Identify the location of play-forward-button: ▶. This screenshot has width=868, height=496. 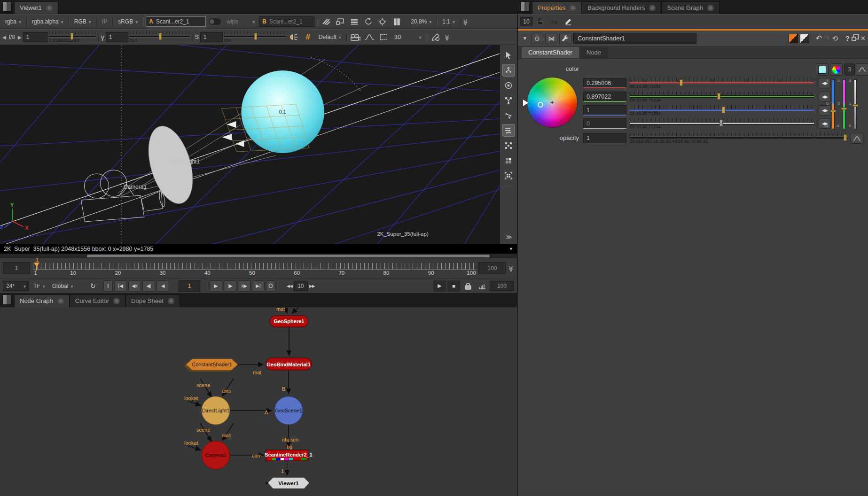
(216, 286).